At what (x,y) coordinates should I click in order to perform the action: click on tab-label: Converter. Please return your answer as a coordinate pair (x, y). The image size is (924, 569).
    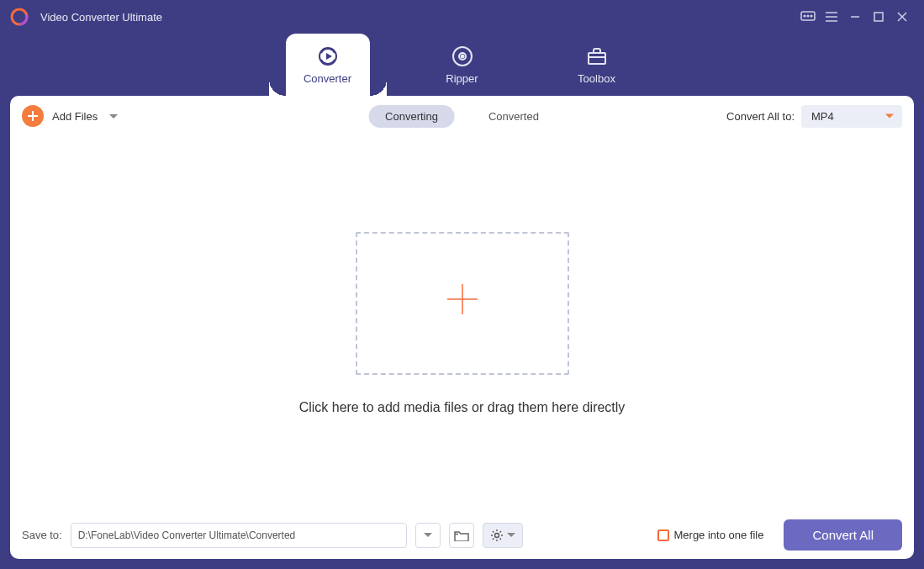
    Looking at the image, I should click on (328, 79).